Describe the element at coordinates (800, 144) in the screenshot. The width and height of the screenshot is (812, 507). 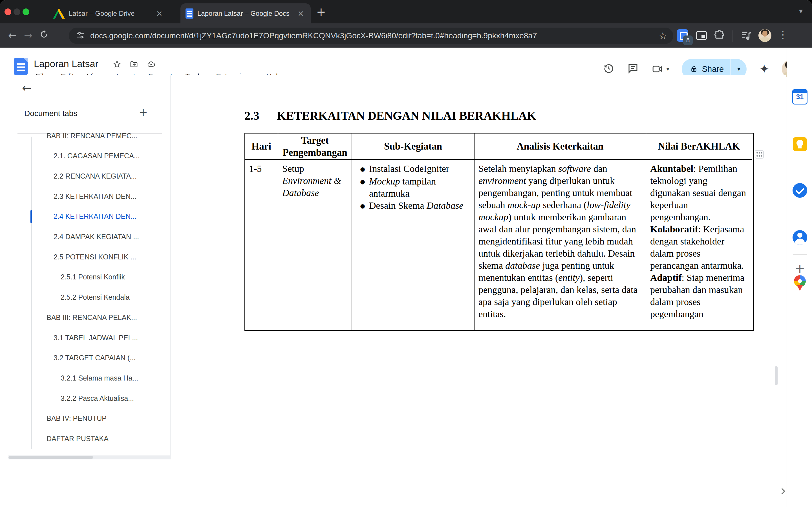
I see `keep-icon` at that location.